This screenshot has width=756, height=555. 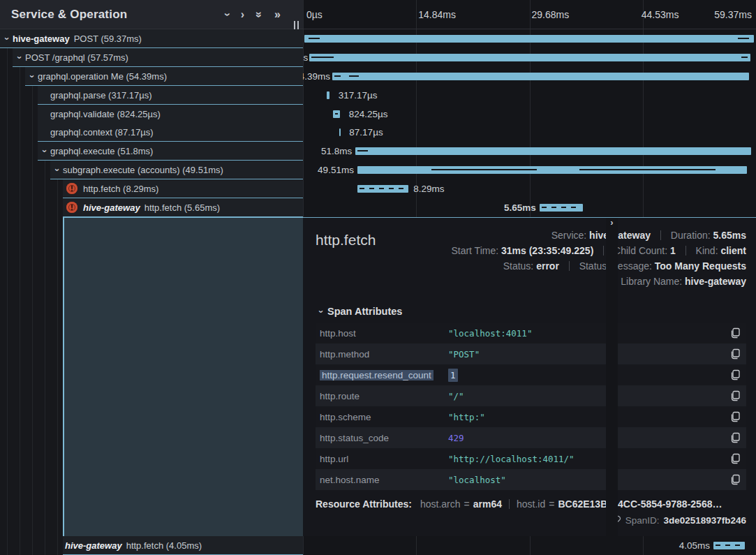 I want to click on service-label: Service:, so click(x=570, y=235).